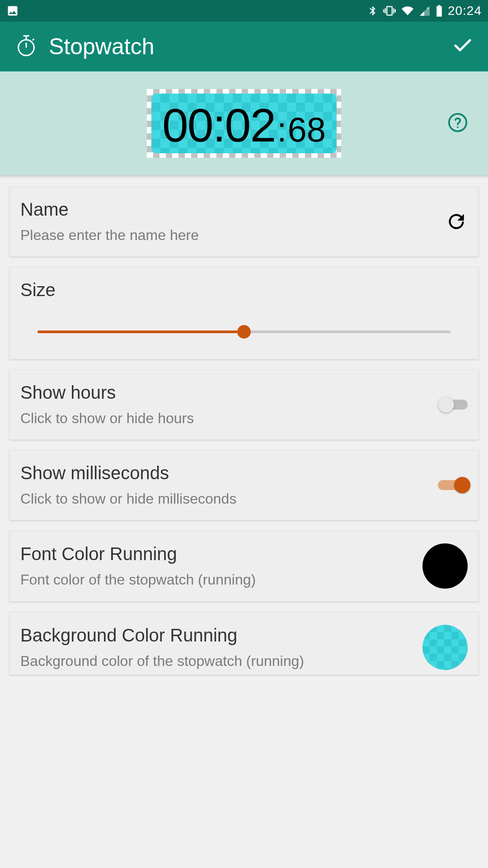  I want to click on show-ms-subtitle: Click to show or hide milliseconds, so click(225, 499).